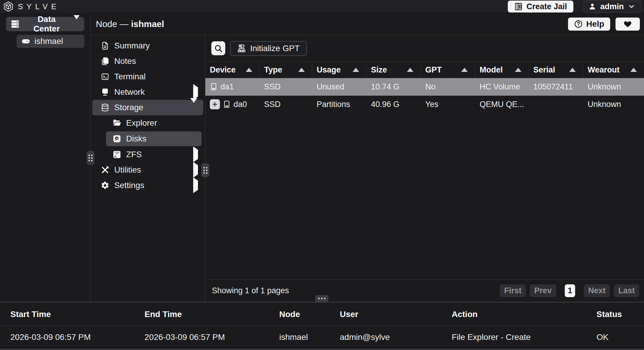 The image size is (644, 350). Describe the element at coordinates (425, 48) in the screenshot. I see `disks-toolbar: Initialize GPT` at that location.